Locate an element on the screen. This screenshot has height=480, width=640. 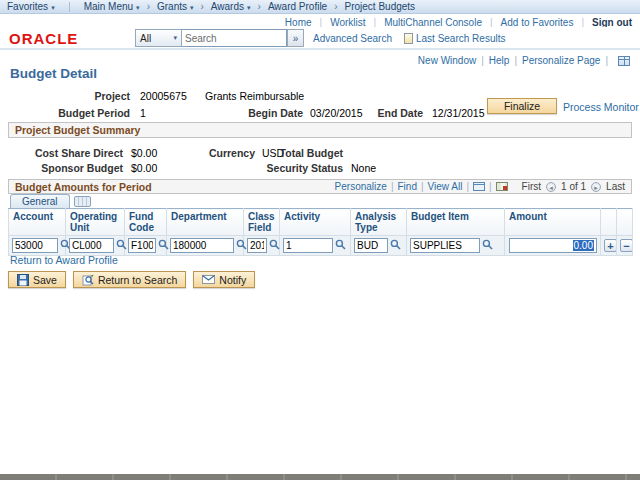
return-to-search-label: Return to Search is located at coordinates (138, 280).